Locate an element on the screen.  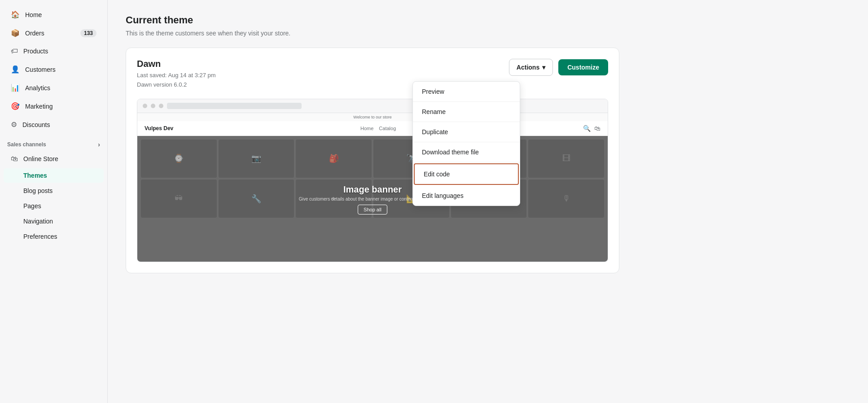
sales-channels-section: Sales channels › is located at coordinates (54, 142).